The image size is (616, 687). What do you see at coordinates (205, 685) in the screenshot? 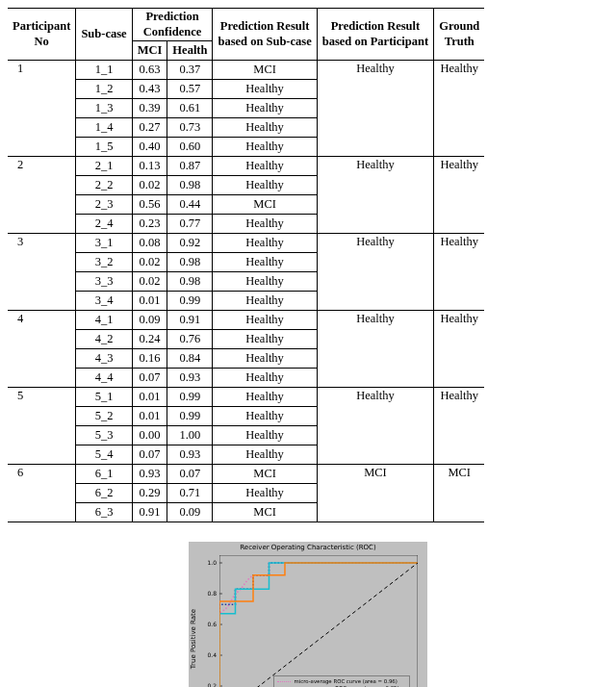
I see `ytick-label: 0.2` at bounding box center [205, 685].